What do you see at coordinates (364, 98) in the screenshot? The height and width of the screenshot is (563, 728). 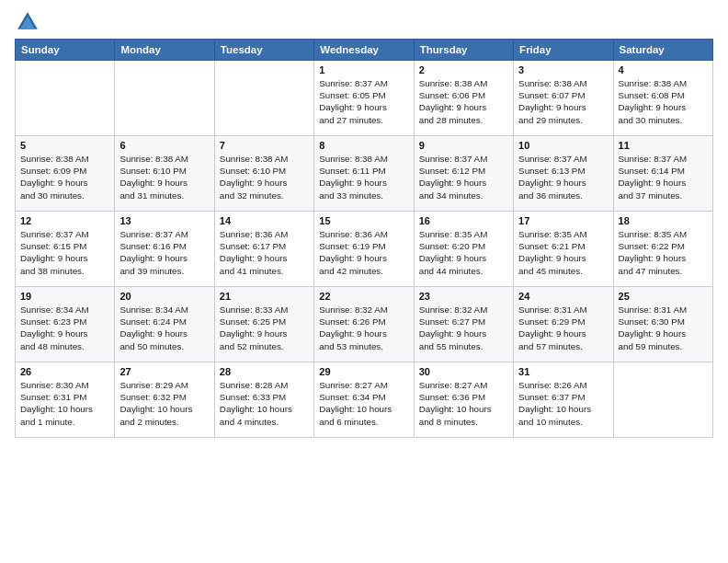 I see `day-cell: 1Sunrise: 8:37 AM Sunset: 6:05 PM Daylig…` at bounding box center [364, 98].